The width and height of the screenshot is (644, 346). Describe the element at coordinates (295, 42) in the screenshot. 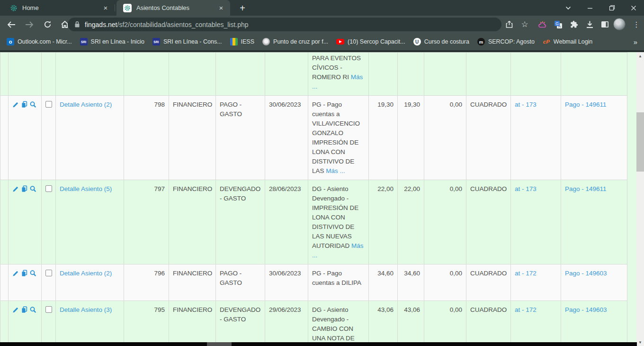

I see `bookmark-punto-de-cruz: Punto de cruz por f...` at that location.